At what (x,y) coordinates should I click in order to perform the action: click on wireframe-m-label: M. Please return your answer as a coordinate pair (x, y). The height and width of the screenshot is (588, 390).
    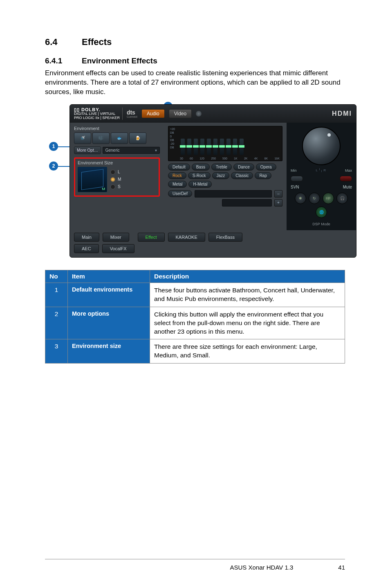
    Looking at the image, I should click on (104, 189).